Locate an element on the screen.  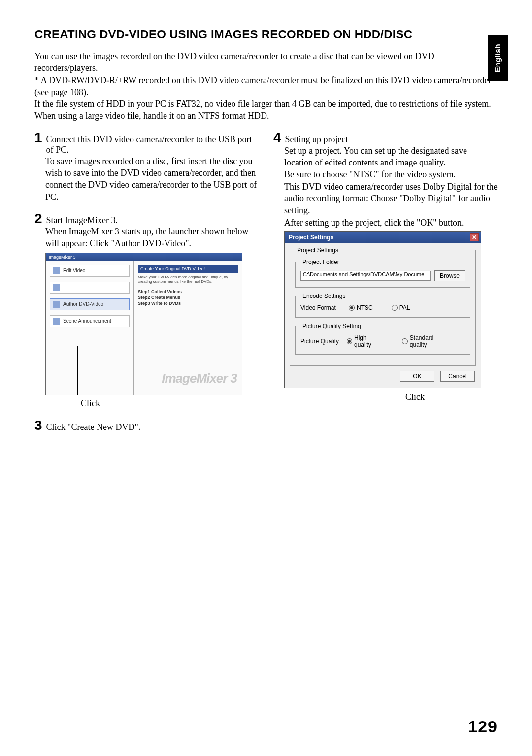
fieldset-project-settings: Project Settings Project Folder C:\Docum… is located at coordinates (383, 306).